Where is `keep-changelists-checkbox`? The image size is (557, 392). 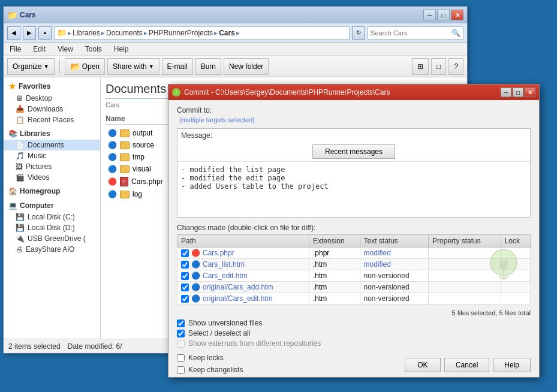
keep-changelists-checkbox is located at coordinates (181, 370).